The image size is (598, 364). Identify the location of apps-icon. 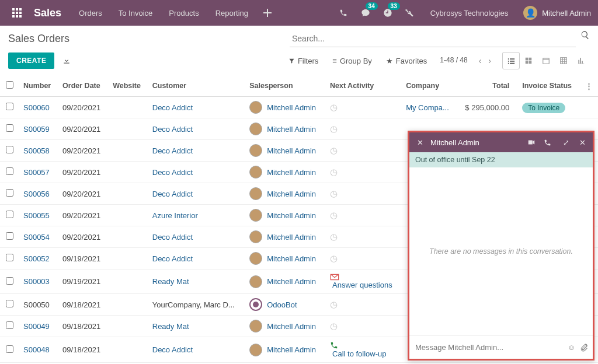
(17, 13).